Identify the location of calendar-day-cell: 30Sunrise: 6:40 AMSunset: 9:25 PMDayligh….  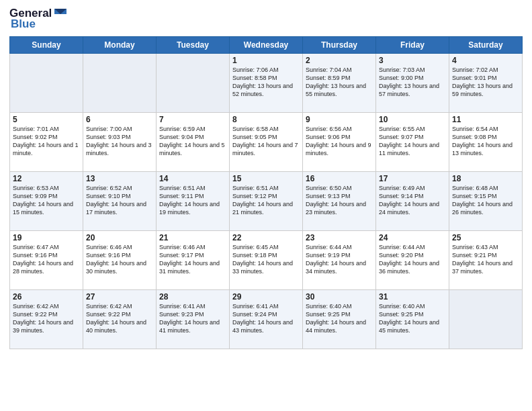
(340, 320).